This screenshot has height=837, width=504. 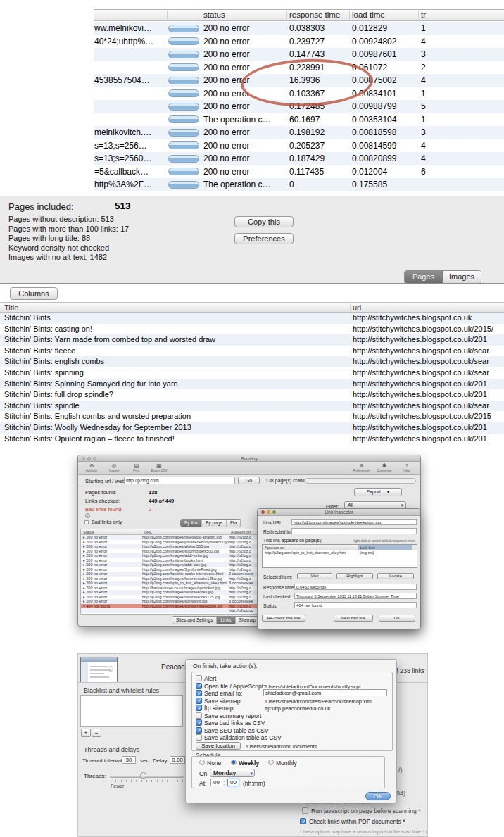 What do you see at coordinates (146, 777) in the screenshot?
I see `threads-slider-track` at bounding box center [146, 777].